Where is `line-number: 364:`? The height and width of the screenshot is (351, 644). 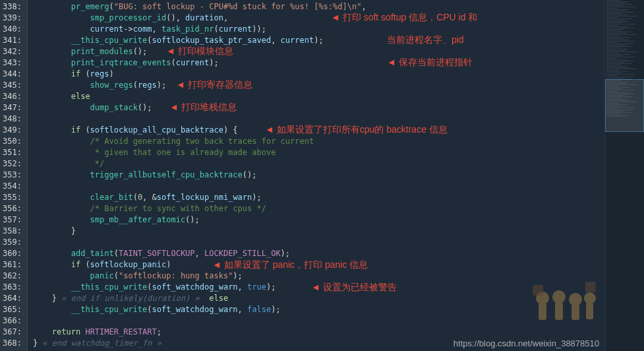 line-number: 364: is located at coordinates (12, 298).